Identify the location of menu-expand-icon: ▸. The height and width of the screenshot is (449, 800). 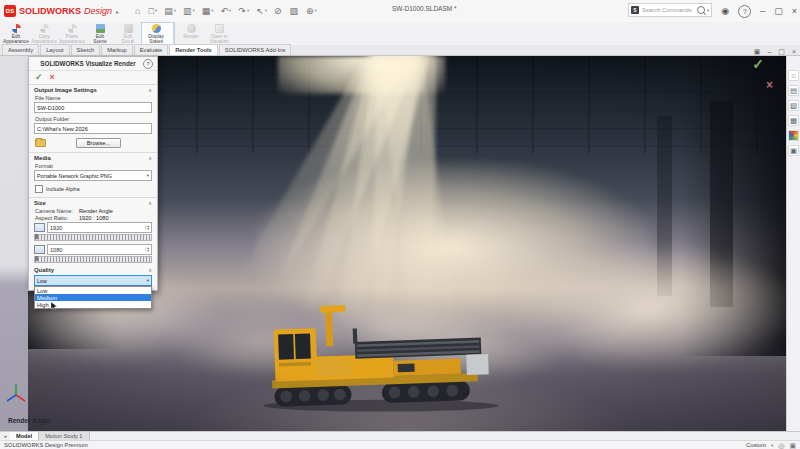
(118, 12).